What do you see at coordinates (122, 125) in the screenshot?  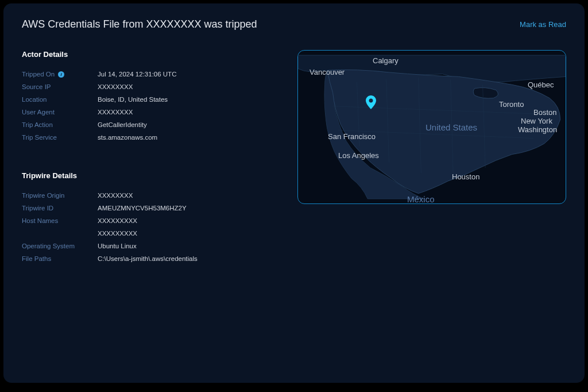 I see `trip-action-value: GetCallerIdentity` at bounding box center [122, 125].